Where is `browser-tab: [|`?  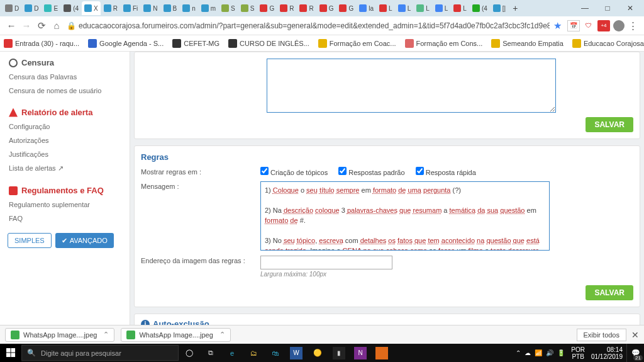
browser-tab: [| is located at coordinates (499, 8).